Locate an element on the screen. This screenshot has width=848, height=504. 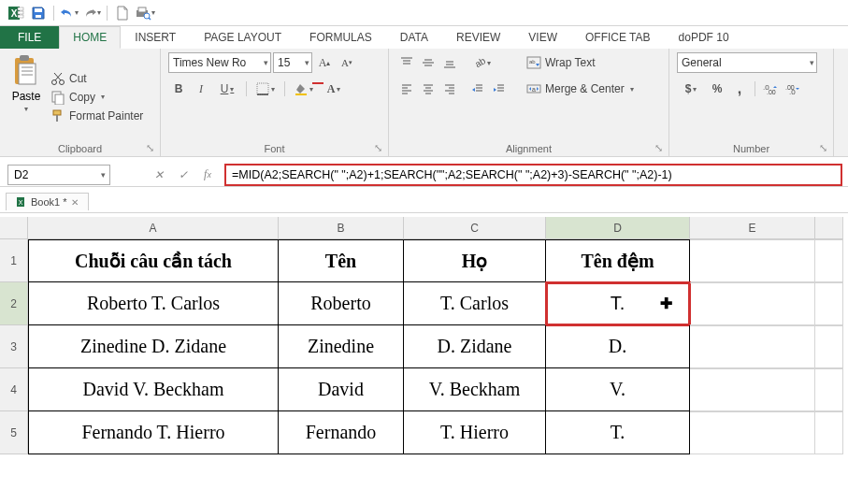
tab-home: HOME is located at coordinates (90, 37).